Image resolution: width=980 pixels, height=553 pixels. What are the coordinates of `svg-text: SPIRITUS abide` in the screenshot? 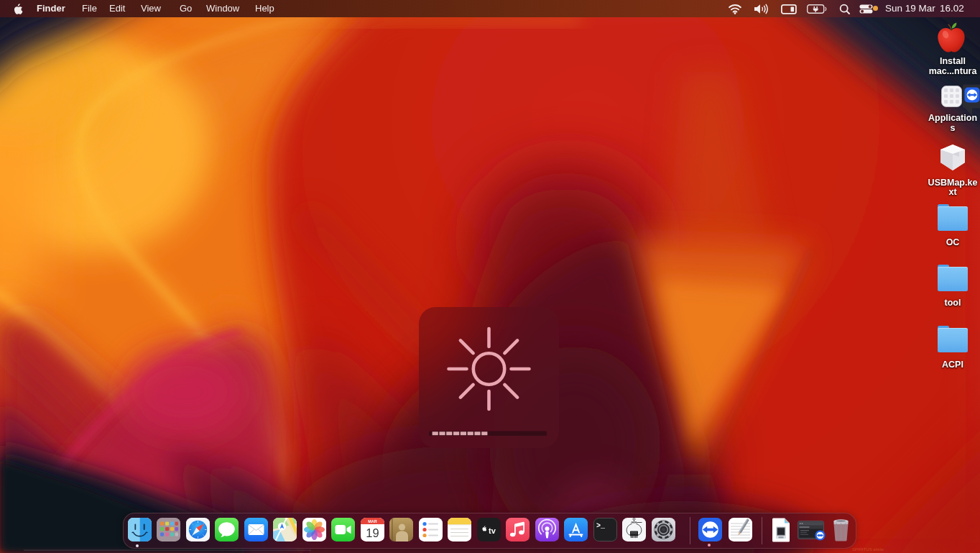 It's located at (868, 549).